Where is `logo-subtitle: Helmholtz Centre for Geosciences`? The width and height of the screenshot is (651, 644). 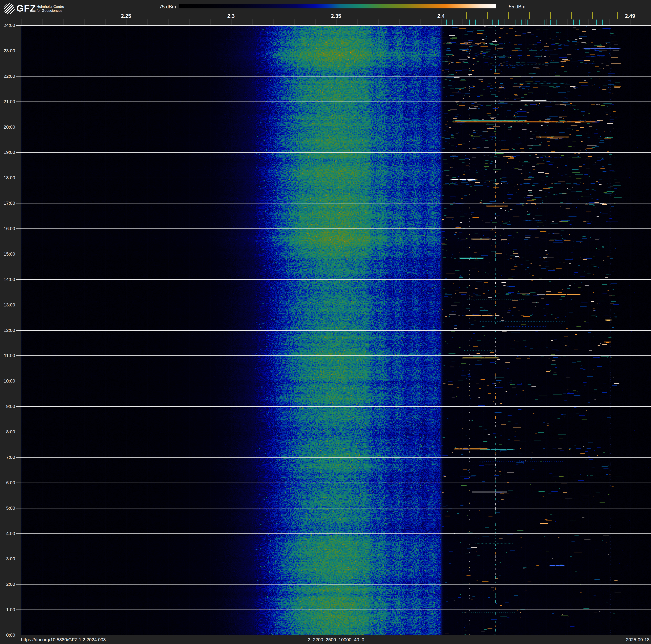
logo-subtitle: Helmholtz Centre for Geosciences is located at coordinates (50, 9).